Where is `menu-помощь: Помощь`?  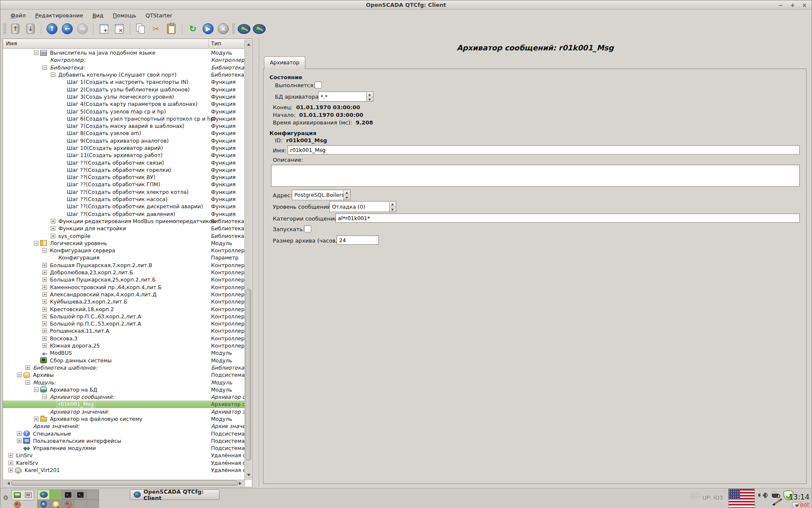 menu-помощь: Помощь is located at coordinates (124, 15).